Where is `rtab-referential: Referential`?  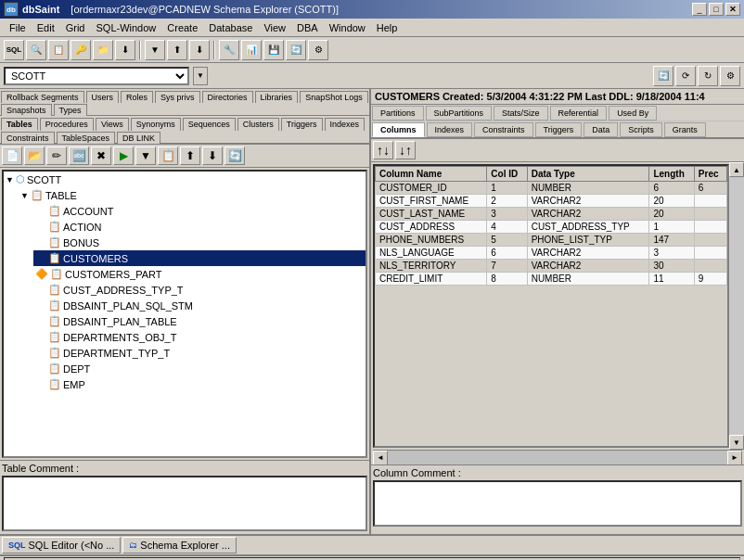 rtab-referential: Referential is located at coordinates (579, 113).